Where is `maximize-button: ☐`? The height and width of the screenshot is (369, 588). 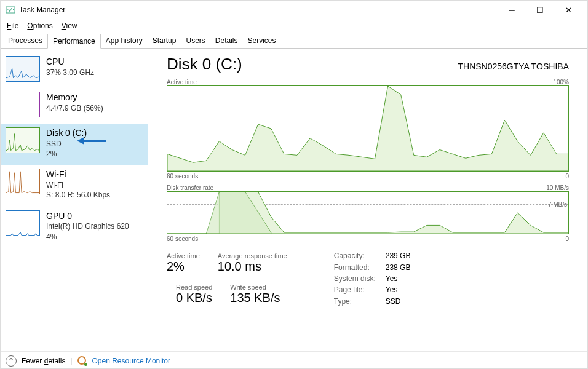
maximize-button: ☐ is located at coordinates (540, 10).